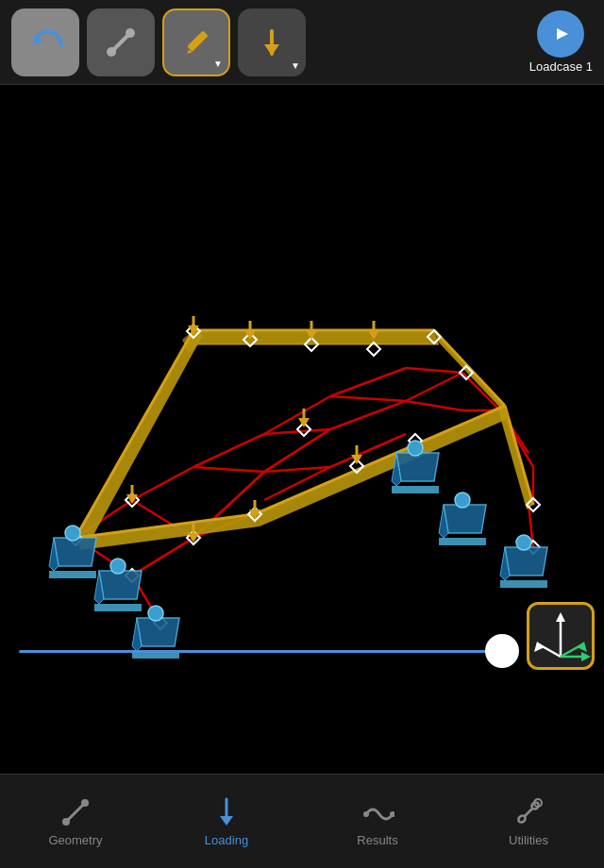 This screenshot has height=868, width=604. Describe the element at coordinates (378, 812) in the screenshot. I see `results-icon` at that location.